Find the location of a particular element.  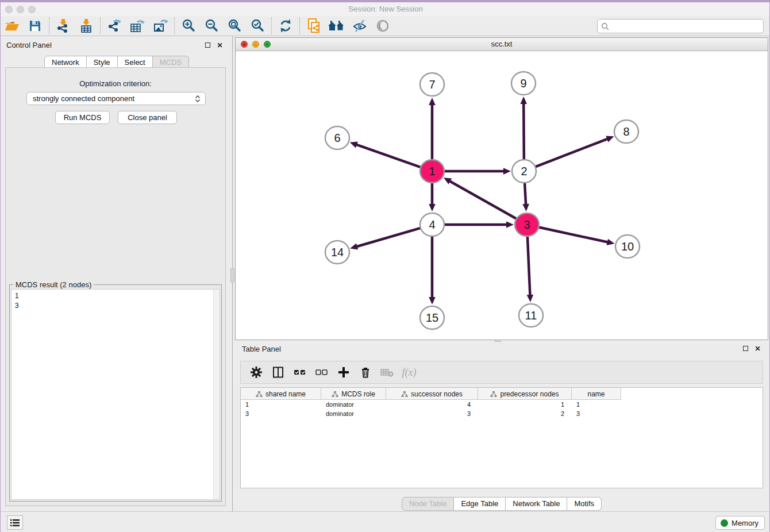

window-minimize-button is located at coordinates (21, 9).